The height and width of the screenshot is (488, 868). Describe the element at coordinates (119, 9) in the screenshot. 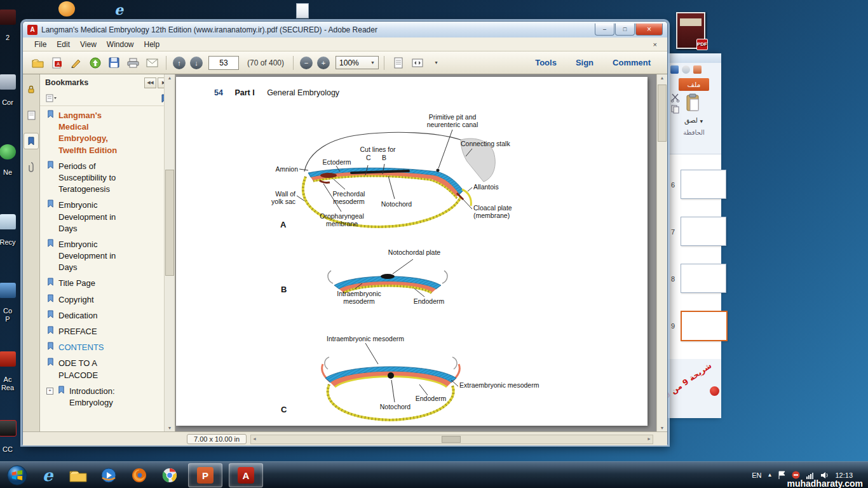

I see `desktop-icon-internet-explorer: e` at that location.